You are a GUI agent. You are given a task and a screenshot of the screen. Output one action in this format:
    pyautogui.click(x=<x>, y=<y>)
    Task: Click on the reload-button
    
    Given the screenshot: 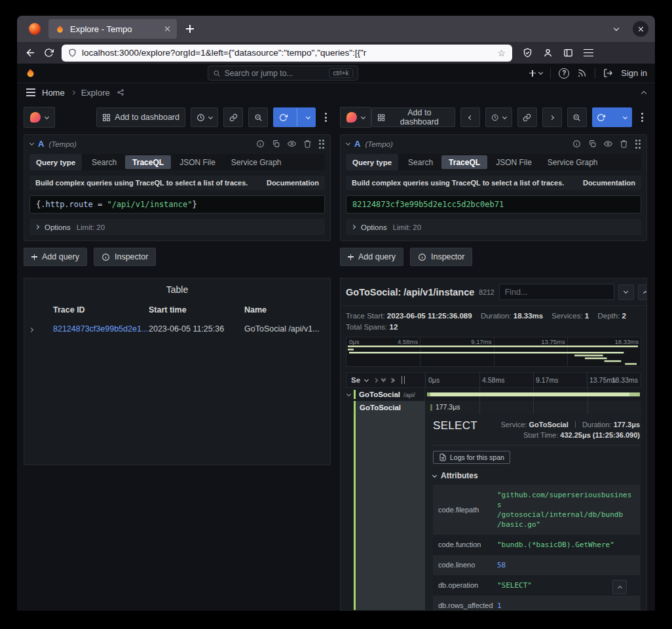 What is the action you would take?
    pyautogui.click(x=48, y=52)
    